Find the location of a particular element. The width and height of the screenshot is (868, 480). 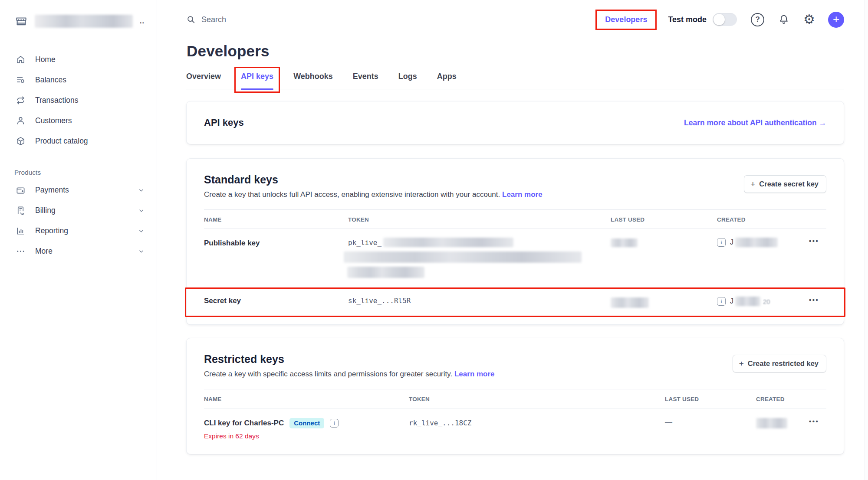

expires-note: Expires in 62 days is located at coordinates (306, 436).